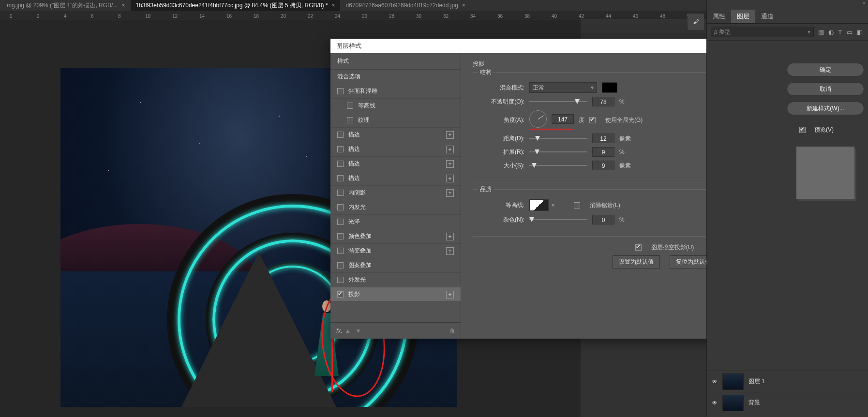 This screenshot has height=417, width=868. I want to click on doc-tab: d67094726aa607b9269dd4819c72dedd.jpg ×, so click(405, 5).